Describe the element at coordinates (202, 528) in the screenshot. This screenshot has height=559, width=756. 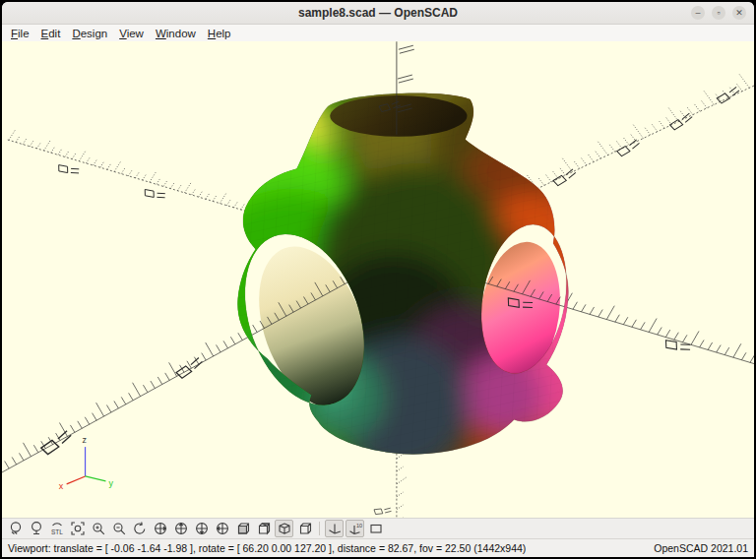
I see `view-bottom-icon` at that location.